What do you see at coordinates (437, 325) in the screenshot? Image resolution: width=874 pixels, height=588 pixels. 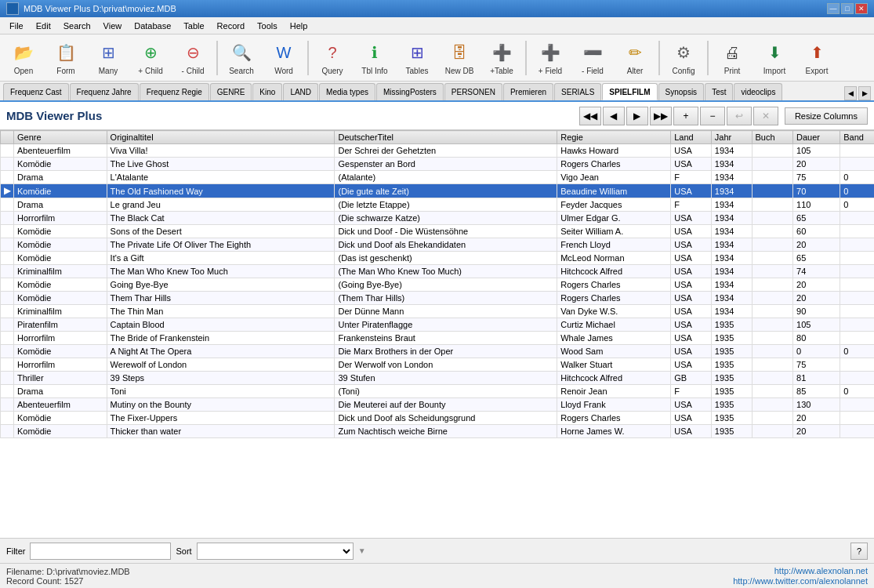 I see `table-row: PiratenfilmCaptain BloodUnter Piratenfla…` at bounding box center [437, 325].